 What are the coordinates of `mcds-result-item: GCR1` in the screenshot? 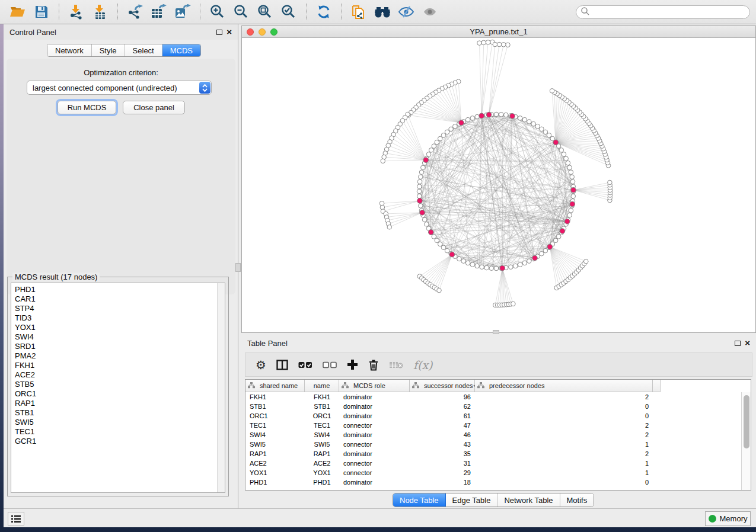 It's located at (118, 441).